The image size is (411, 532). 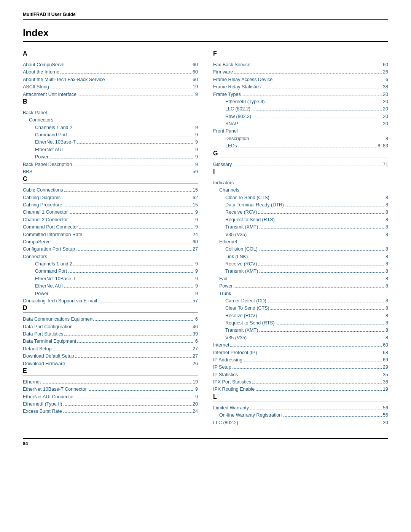 I want to click on list-item: Description8, so click(x=301, y=139).